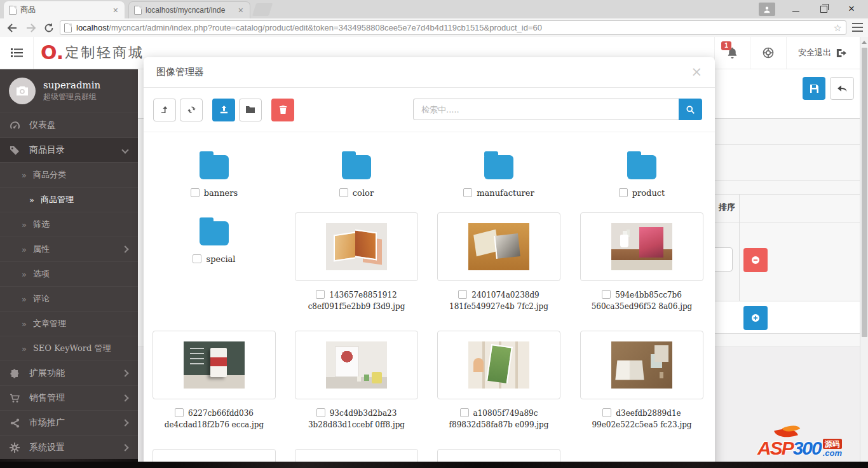  What do you see at coordinates (69, 422) in the screenshot?
I see `sidebar-item-marketing: 市场推广` at bounding box center [69, 422].